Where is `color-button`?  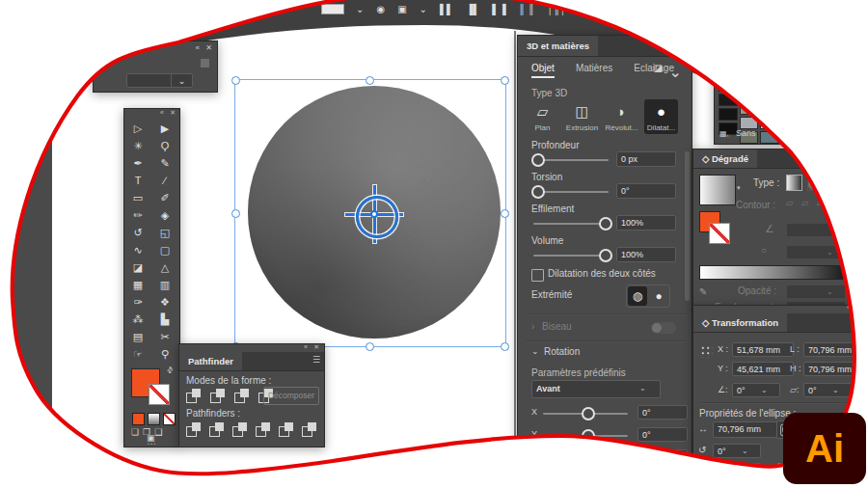
color-button is located at coordinates (139, 419).